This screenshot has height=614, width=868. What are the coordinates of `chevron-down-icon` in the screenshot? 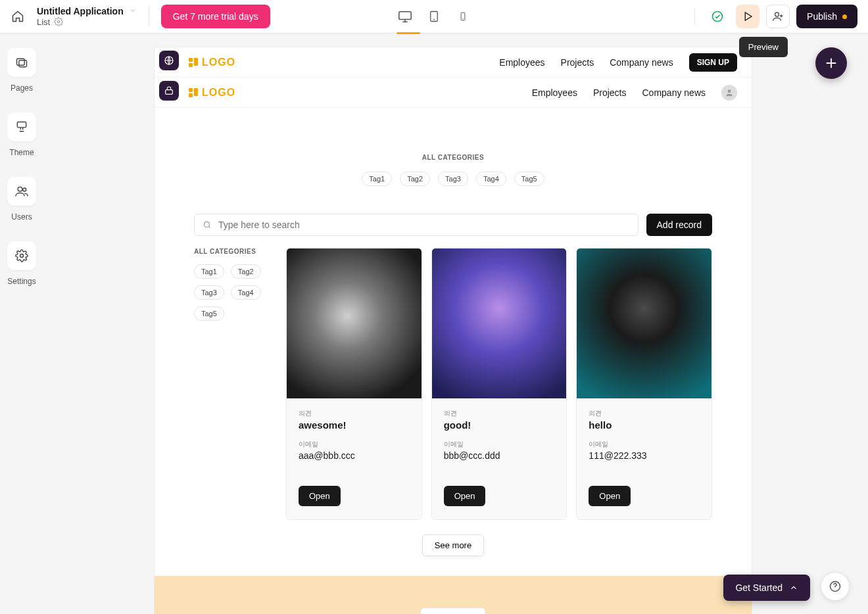 It's located at (133, 12).